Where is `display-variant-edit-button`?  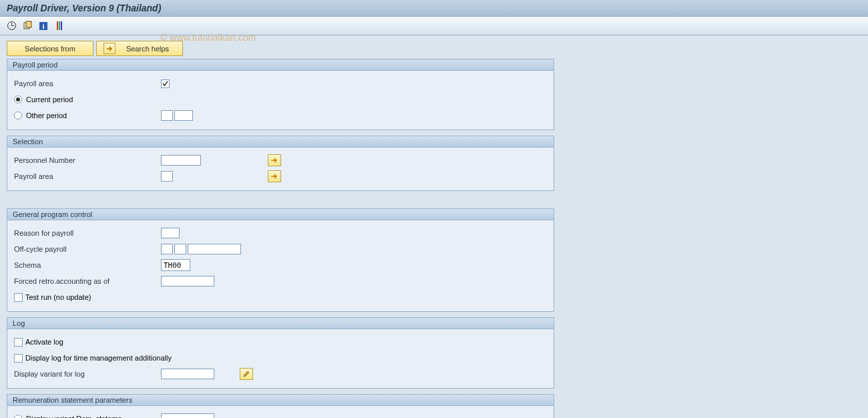
display-variant-edit-button is located at coordinates (246, 374).